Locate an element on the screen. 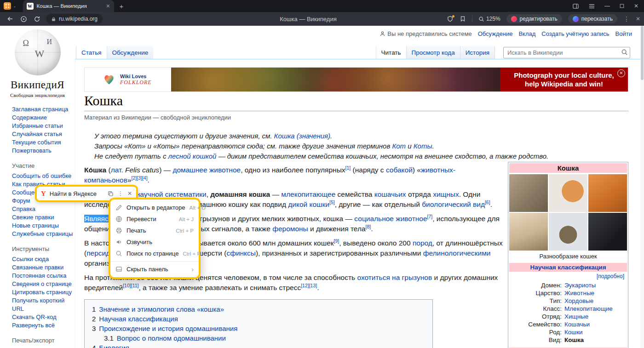 The width and height of the screenshot is (644, 348). banner-close-icon: ✕ is located at coordinates (621, 74).